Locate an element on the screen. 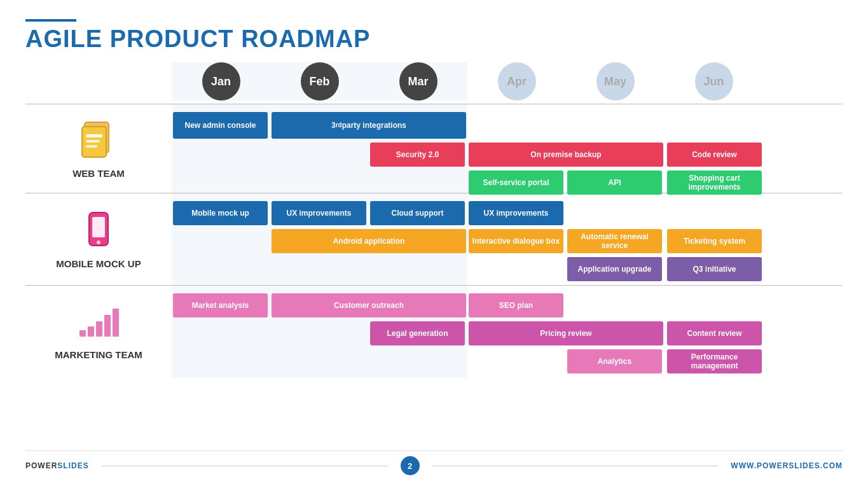 This screenshot has height=488, width=868. title-colored: PRODUCT ROADMAP is located at coordinates (240, 39).